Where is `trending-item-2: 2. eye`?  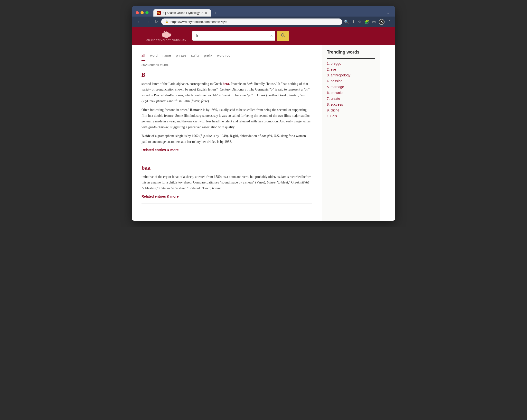
trending-item-2: 2. eye is located at coordinates (351, 69).